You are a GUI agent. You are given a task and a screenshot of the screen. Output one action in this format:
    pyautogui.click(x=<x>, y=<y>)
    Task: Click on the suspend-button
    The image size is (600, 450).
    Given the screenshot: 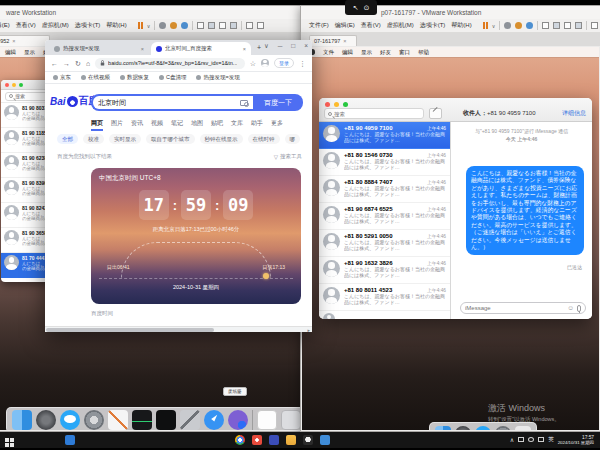 What is the action you would take?
    pyautogui.click(x=486, y=26)
    